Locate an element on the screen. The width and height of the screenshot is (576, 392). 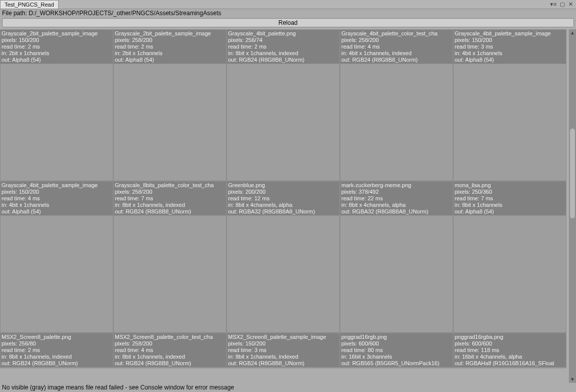
thumbnail-cell: Grayscale_4bit_palette_color_test_cha pi… is located at coordinates (396, 105).